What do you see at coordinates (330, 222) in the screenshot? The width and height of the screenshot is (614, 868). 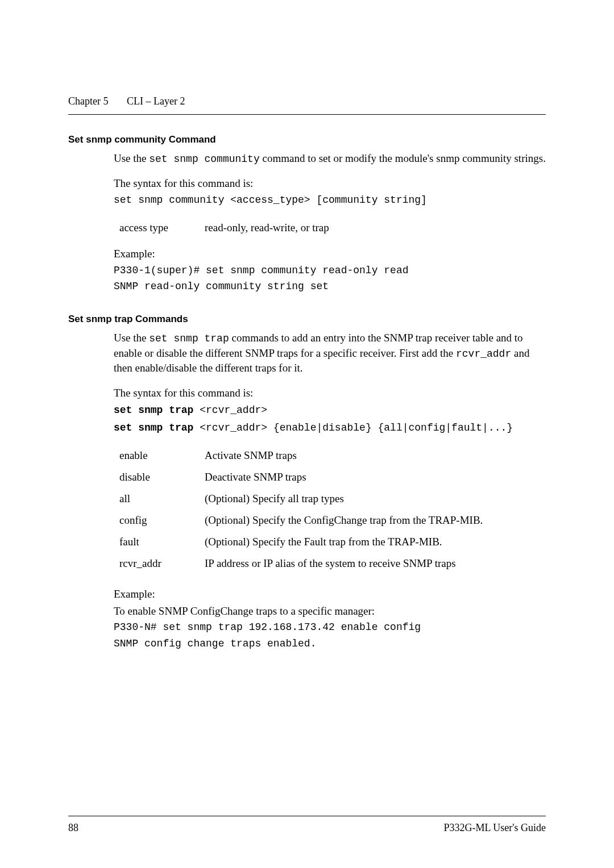 I see `section-body-community: Use the set snmp community command to se…` at bounding box center [330, 222].